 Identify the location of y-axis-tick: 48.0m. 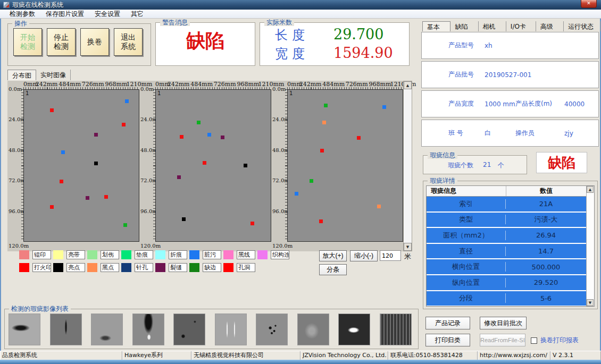
(16, 150).